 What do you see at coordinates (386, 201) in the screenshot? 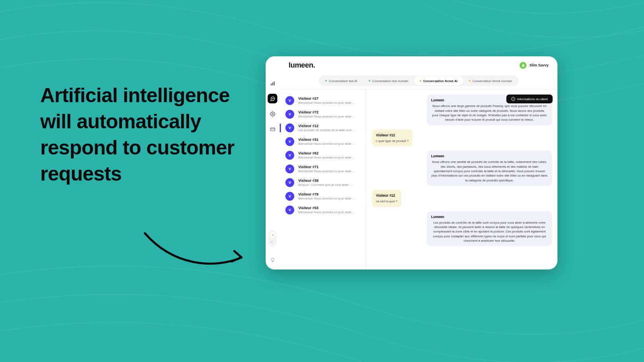
I see `message-body: ca sert a quoi ?` at bounding box center [386, 201].